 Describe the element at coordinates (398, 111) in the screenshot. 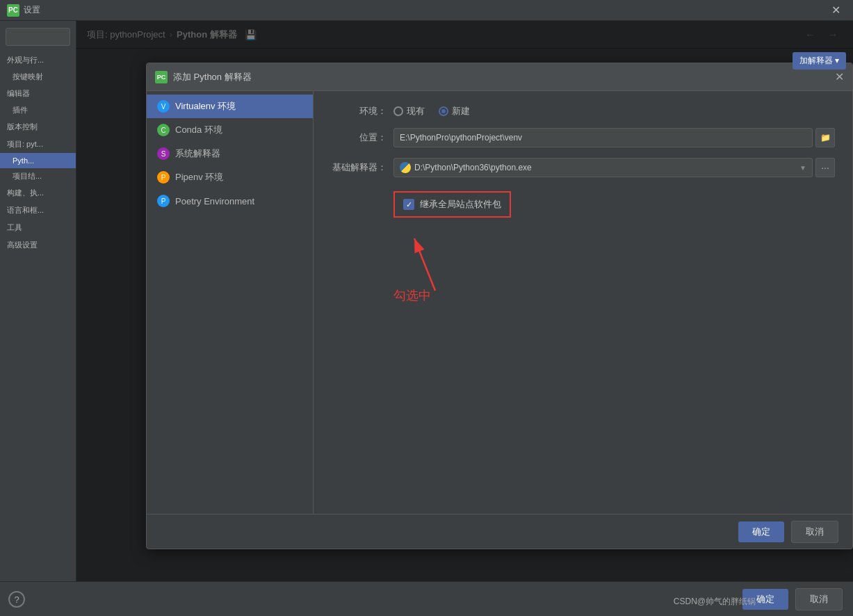

I see `radio-existing-circle` at that location.